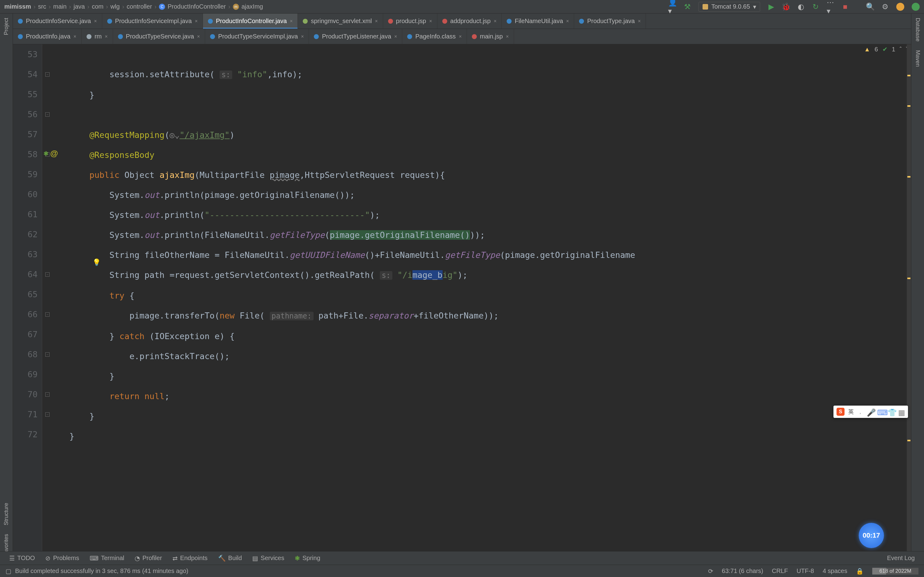 This screenshot has height=577, width=924. What do you see at coordinates (42, 7) in the screenshot?
I see `breadcrumb-item: src` at bounding box center [42, 7].